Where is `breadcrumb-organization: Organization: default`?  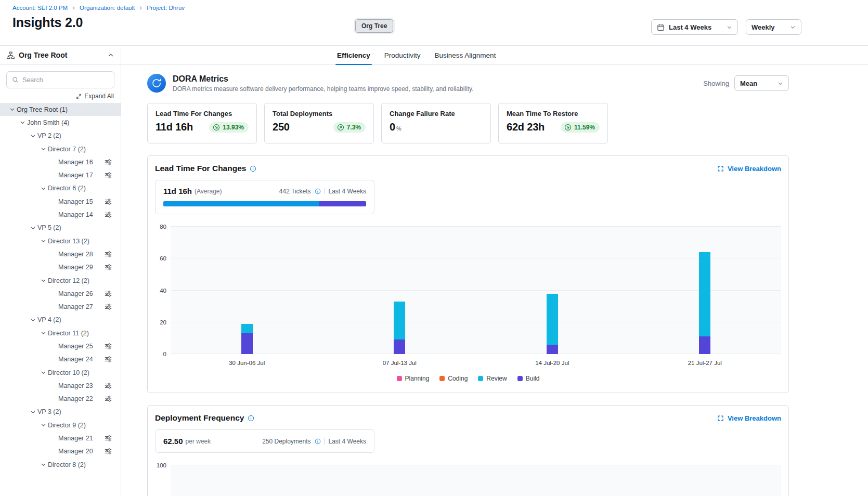
breadcrumb-organization: Organization: default is located at coordinates (107, 8).